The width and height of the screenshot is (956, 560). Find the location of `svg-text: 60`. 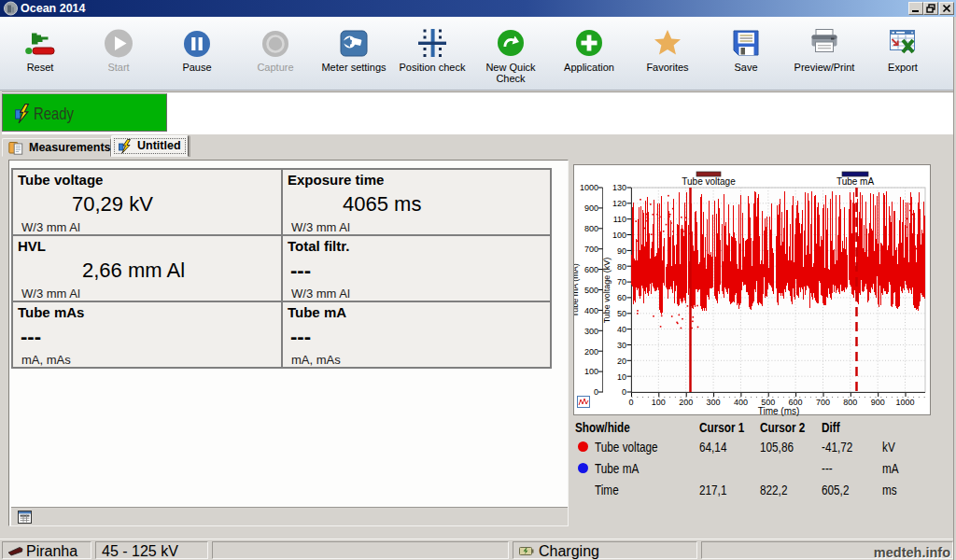

svg-text: 60 is located at coordinates (622, 298).